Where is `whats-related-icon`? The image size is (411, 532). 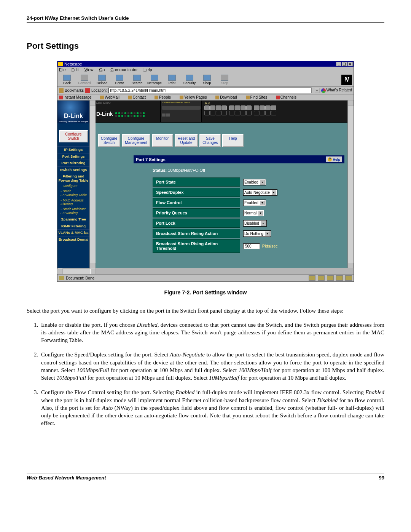
whats-related-icon is located at coordinates (323, 91).